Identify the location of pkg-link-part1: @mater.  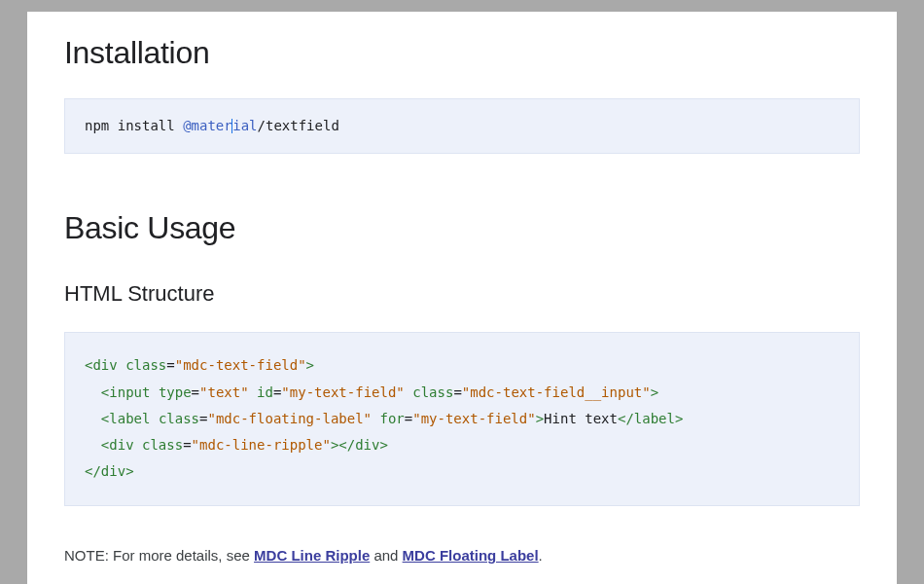
(208, 126).